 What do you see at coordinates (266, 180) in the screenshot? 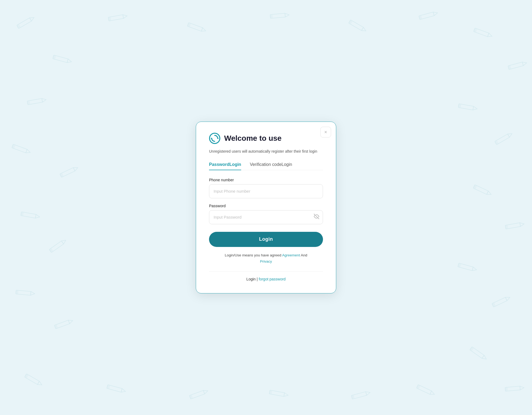
I see `phone-label: Phone number` at bounding box center [266, 180].